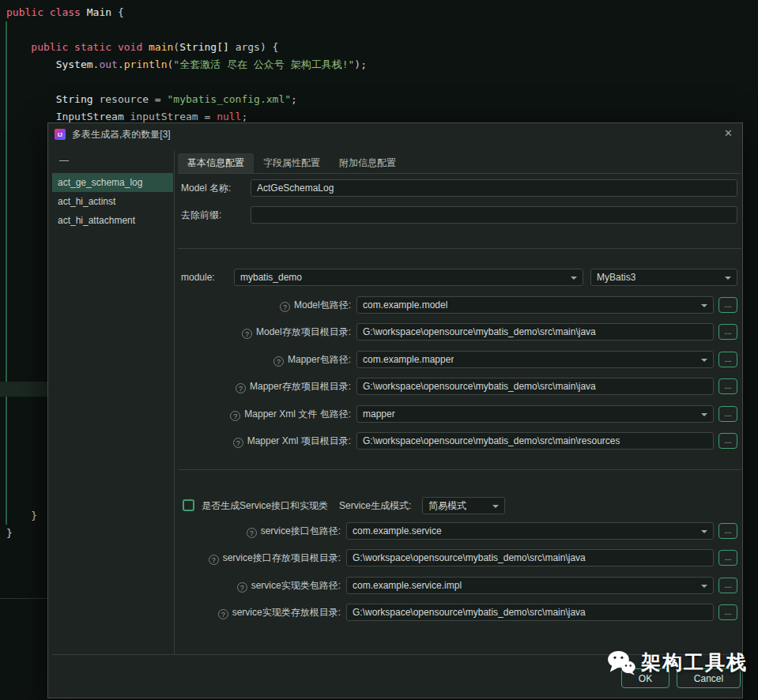 The height and width of the screenshot is (700, 758). I want to click on mapper-xml-dir-label: ?Mapper Xml 项目根目录:, so click(264, 441).